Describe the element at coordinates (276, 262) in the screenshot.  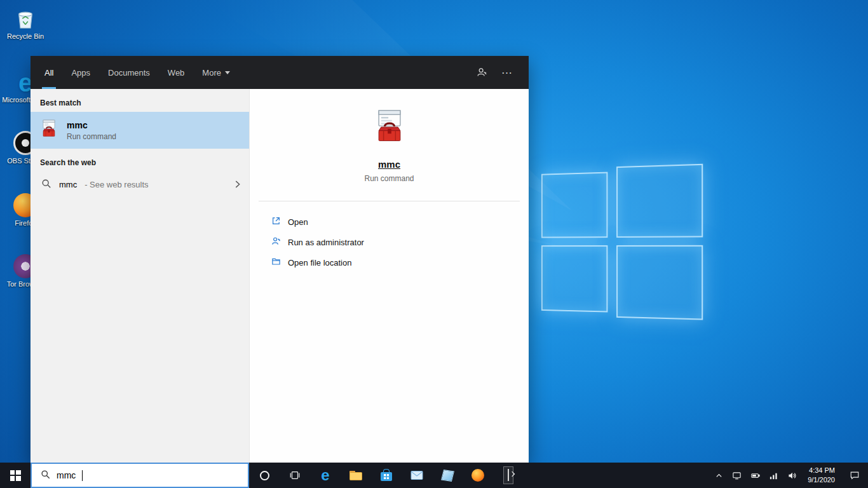
I see `open-file-location-icon` at that location.